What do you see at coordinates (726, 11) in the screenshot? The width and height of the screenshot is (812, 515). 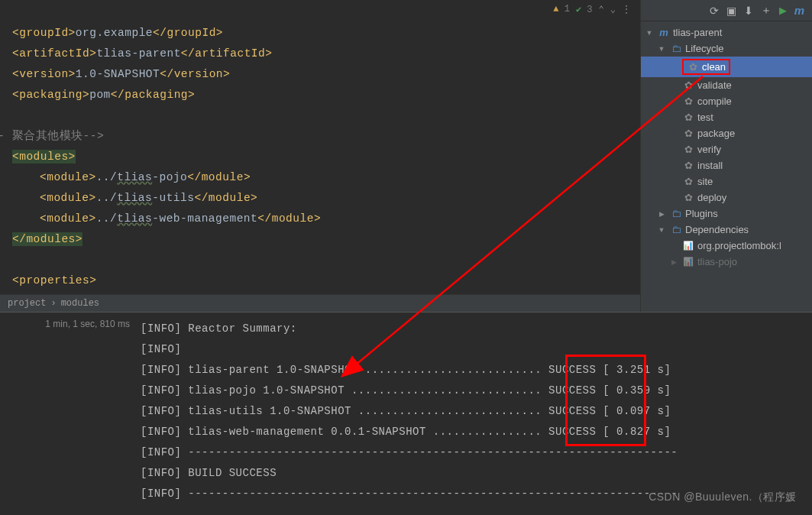 I see `maven-toolbar: ⟳ ▣ ⬇ ＋ ▶ m` at bounding box center [726, 11].